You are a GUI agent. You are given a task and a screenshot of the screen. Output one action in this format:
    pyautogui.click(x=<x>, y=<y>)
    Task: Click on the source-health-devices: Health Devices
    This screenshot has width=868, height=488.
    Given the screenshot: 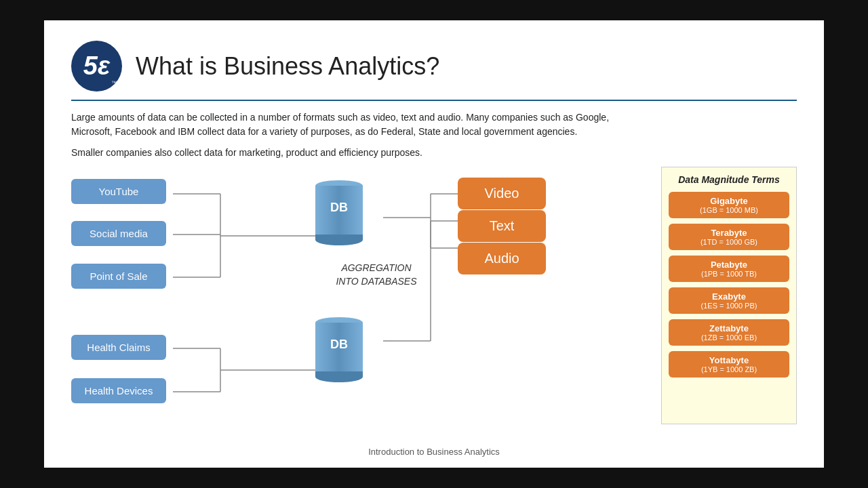 What is the action you would take?
    pyautogui.click(x=119, y=390)
    